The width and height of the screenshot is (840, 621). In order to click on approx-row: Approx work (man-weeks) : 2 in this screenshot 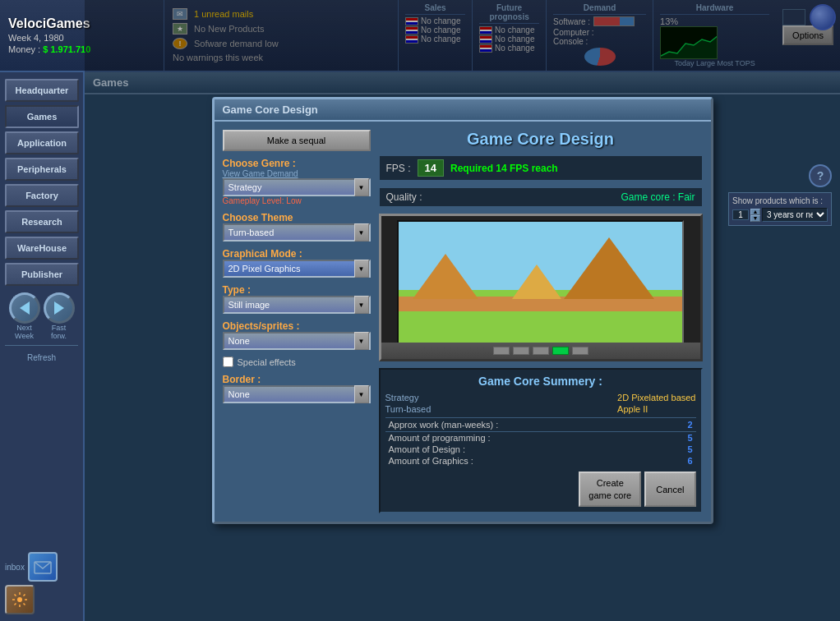, I will do `click(541, 425)`.